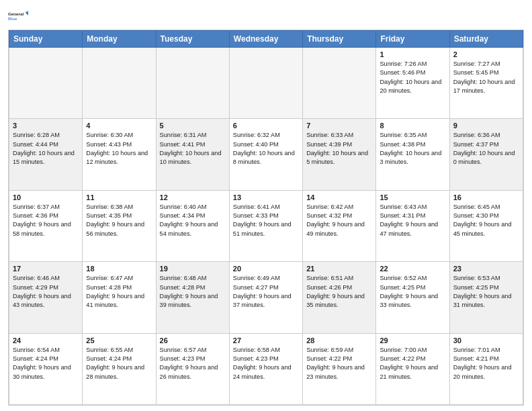 This screenshot has width=532, height=411. Describe the element at coordinates (193, 291) in the screenshot. I see `day-info: Sunrise: 6:48 AMSunset: 4:28 PMDaylight:…` at that location.